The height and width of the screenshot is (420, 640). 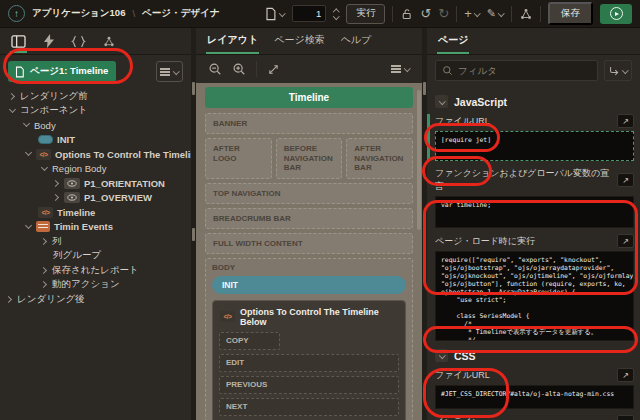 What do you see at coordinates (215, 69) in the screenshot?
I see `zoom-out-icon` at bounding box center [215, 69].